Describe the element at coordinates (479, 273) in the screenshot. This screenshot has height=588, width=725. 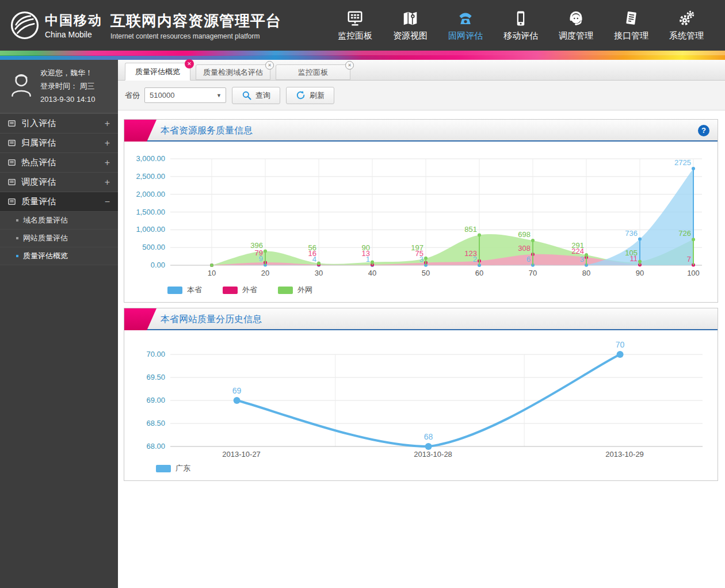
I see `svg-text: 60` at that location.